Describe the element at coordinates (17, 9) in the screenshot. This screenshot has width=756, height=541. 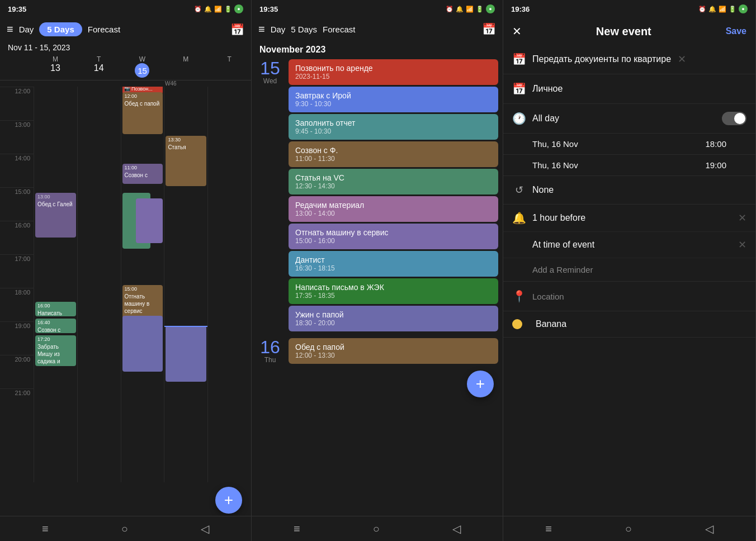
I see `status-time-1: 19:35` at that location.